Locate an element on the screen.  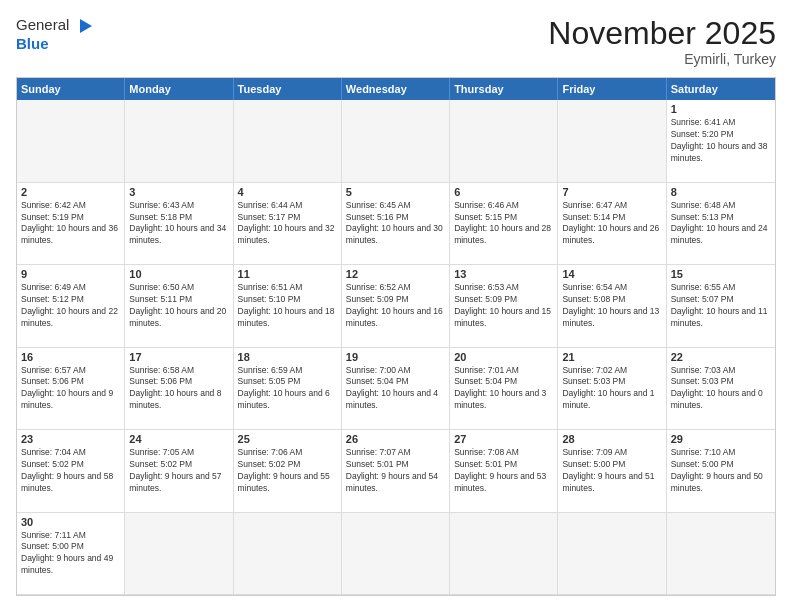
calendar-cell: 13Sunrise: 6:53 AMSunset: 5:09 PMDayligh… is located at coordinates (504, 306).